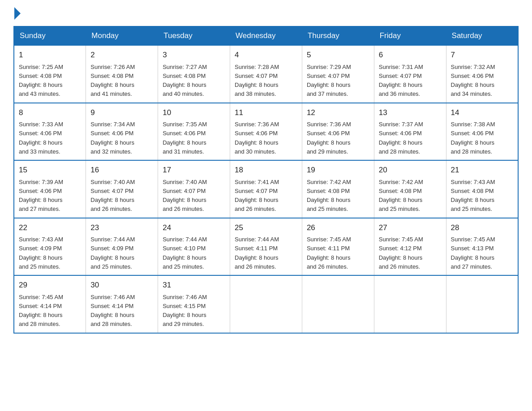 Image resolution: width=532 pixels, height=411 pixels. Describe the element at coordinates (266, 132) in the screenshot. I see `calendar-week-row: 8 Sunrise: 7:33 AM Sunset: 4:06 PM Dayli…` at that location.